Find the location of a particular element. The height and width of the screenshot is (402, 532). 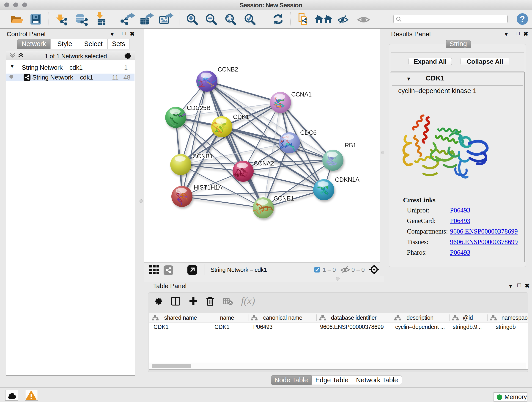

svg-text: CCNA1 is located at coordinates (302, 94).